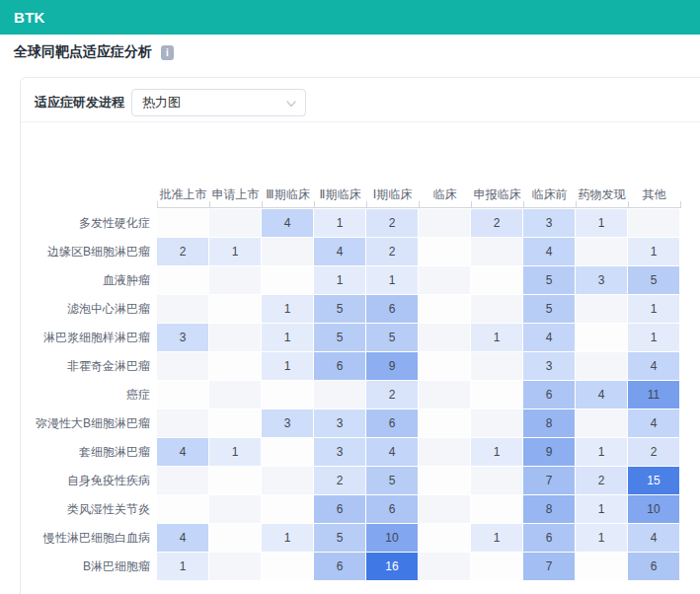 This screenshot has height=594, width=700. I want to click on progress-type-select: 热力图, so click(219, 103).